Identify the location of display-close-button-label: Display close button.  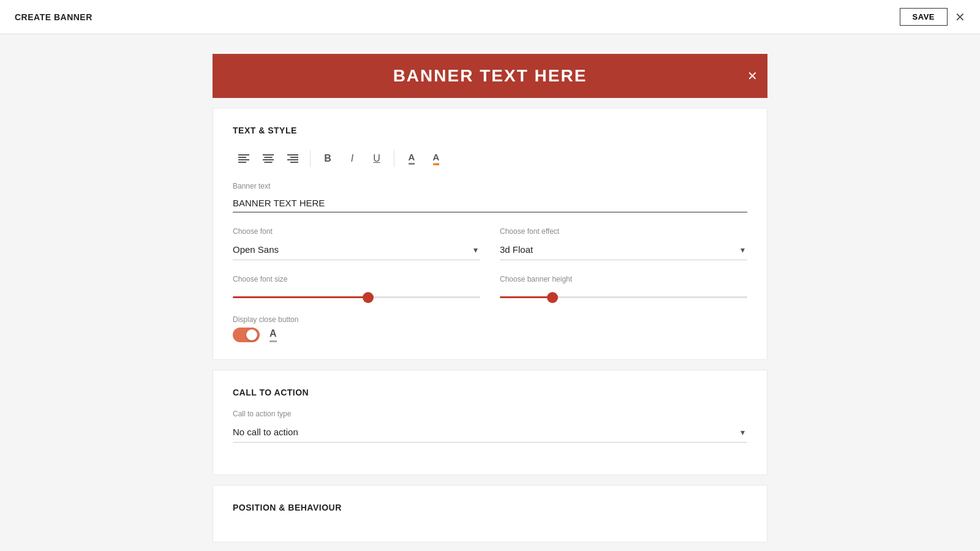
(490, 320).